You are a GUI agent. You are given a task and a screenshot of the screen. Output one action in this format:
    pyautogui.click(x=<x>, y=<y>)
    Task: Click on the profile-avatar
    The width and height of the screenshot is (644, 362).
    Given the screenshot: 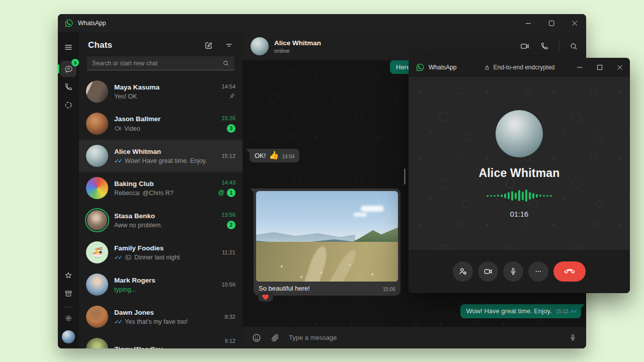 What is the action you would take?
    pyautogui.click(x=68, y=337)
    